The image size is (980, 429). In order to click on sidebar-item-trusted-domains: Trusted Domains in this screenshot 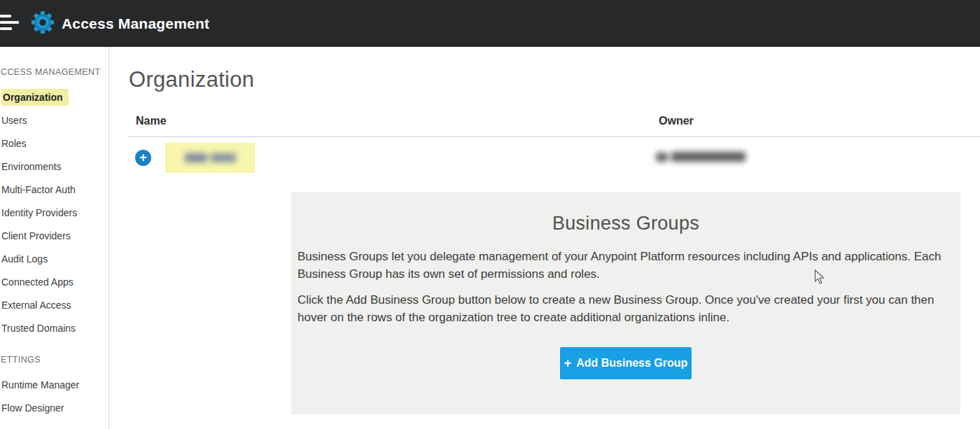, I will do `click(55, 329)`.